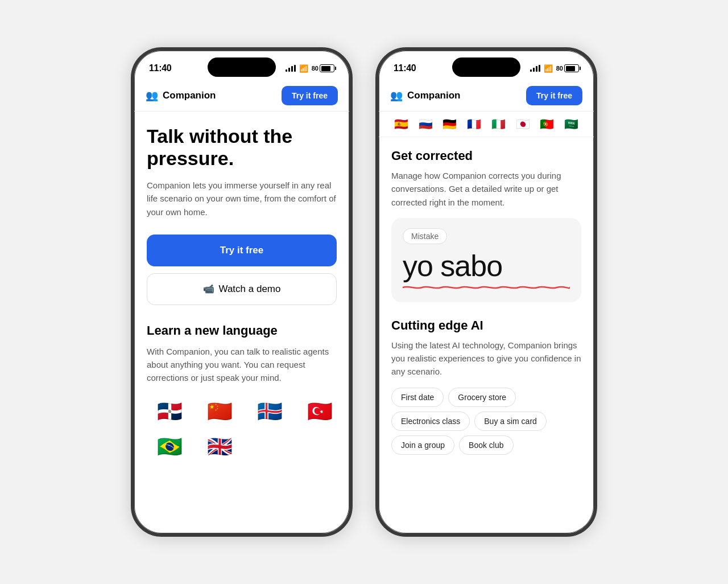 The height and width of the screenshot is (584, 728). I want to click on flag-item: 🇨🇳, so click(220, 412).